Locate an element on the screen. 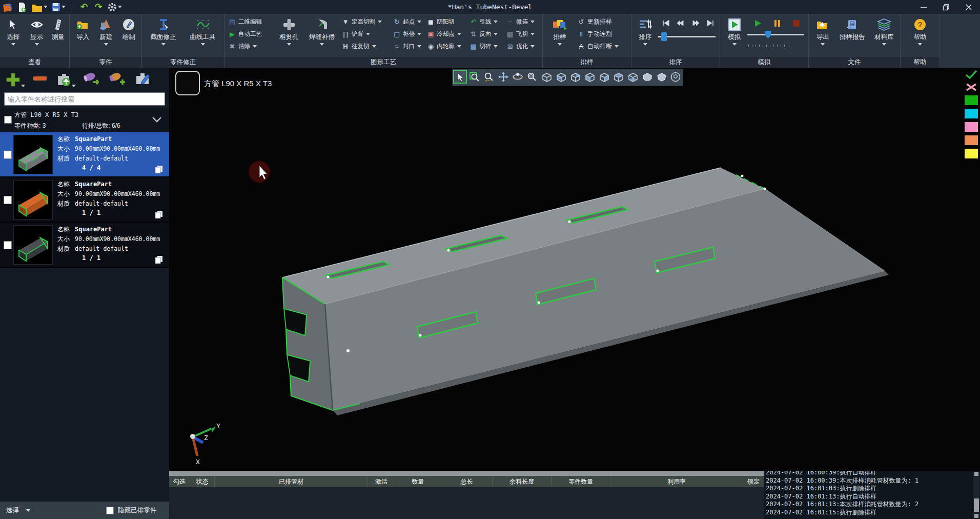  swatch-yellow is located at coordinates (971, 154).